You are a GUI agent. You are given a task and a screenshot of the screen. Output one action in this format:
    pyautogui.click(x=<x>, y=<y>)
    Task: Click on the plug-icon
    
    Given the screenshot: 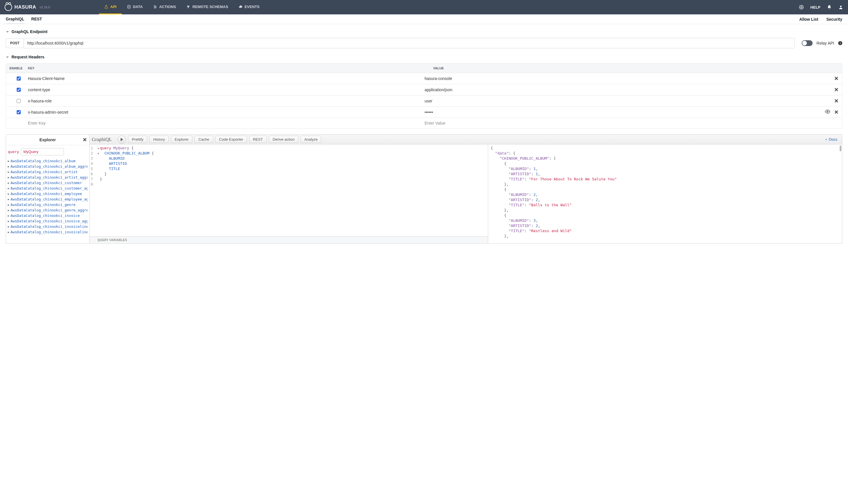 What is the action you would take?
    pyautogui.click(x=188, y=7)
    